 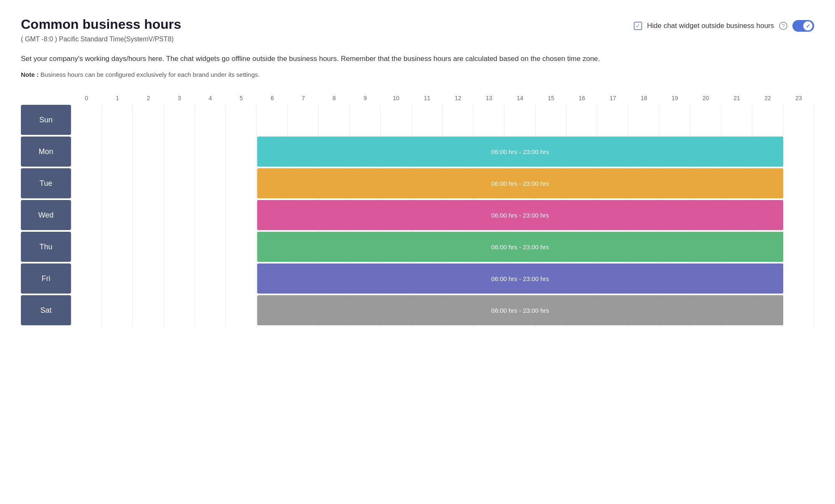 What do you see at coordinates (427, 98) in the screenshot?
I see `time-tick-11: 11` at bounding box center [427, 98].